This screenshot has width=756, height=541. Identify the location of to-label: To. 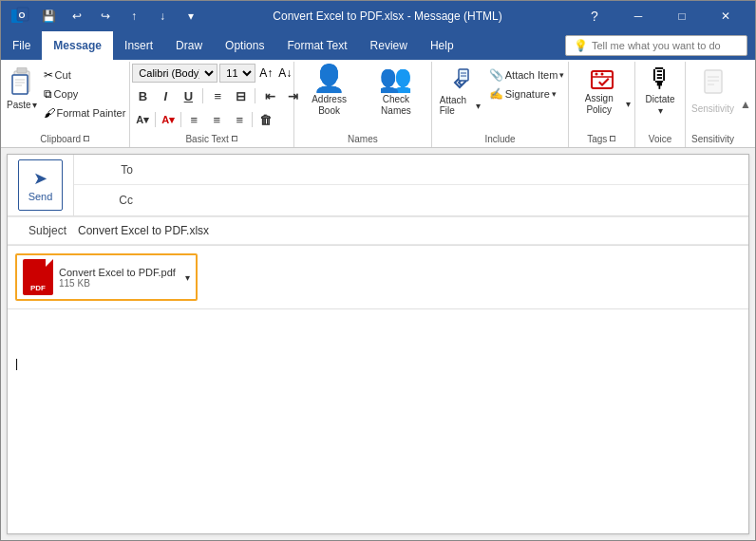
(107, 170).